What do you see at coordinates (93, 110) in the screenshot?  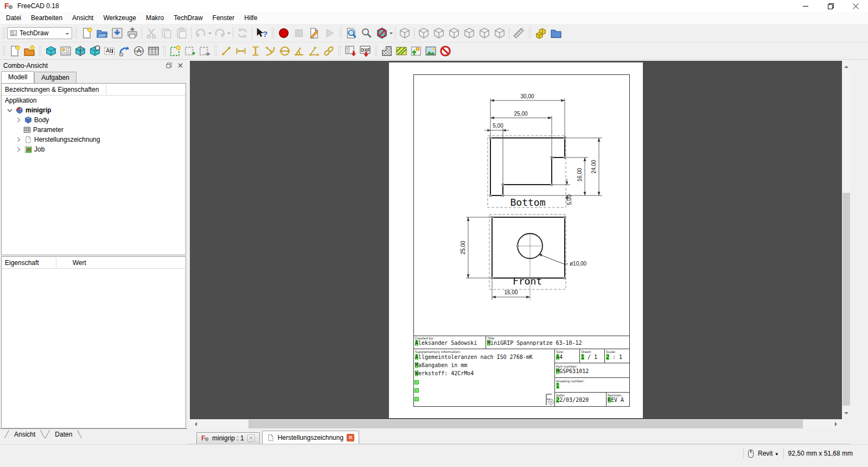 I see `tree-item-minigrip: minigrip` at bounding box center [93, 110].